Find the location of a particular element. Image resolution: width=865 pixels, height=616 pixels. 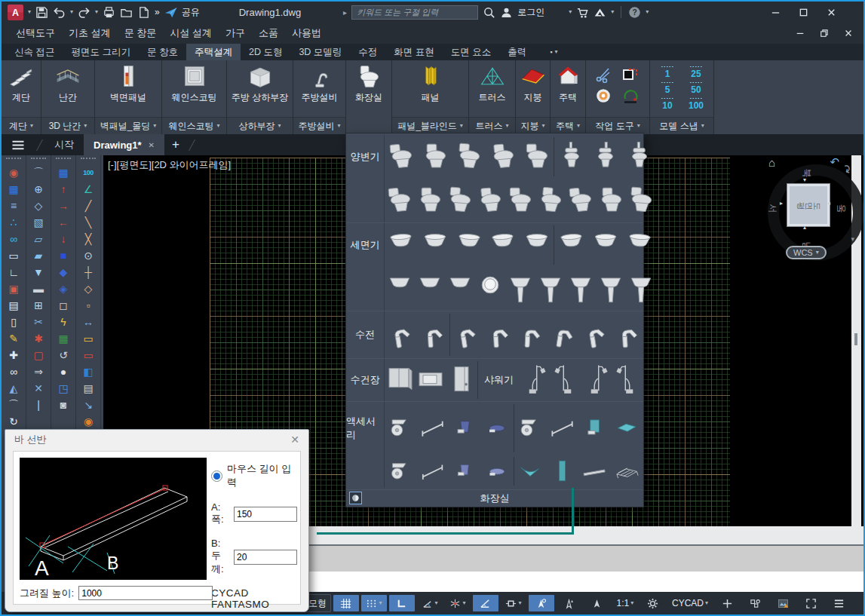

sheet-set-icon: ▤ is located at coordinates (89, 388).